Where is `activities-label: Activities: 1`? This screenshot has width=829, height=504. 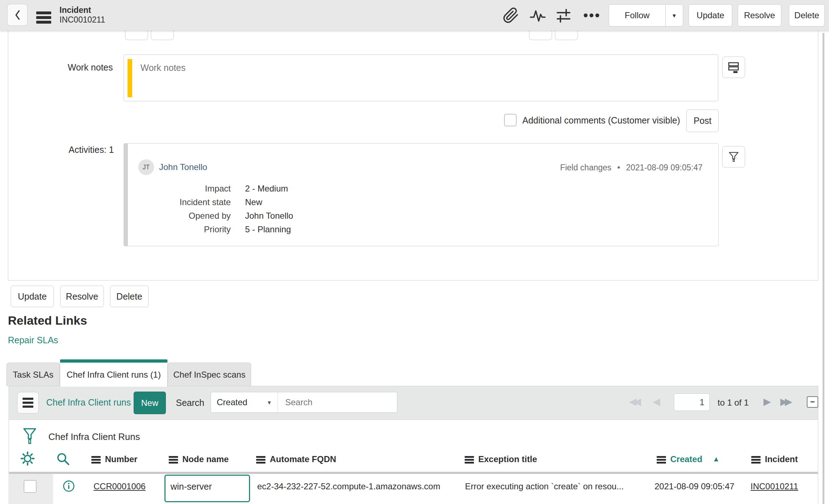
activities-label: Activities: 1 is located at coordinates (78, 150).